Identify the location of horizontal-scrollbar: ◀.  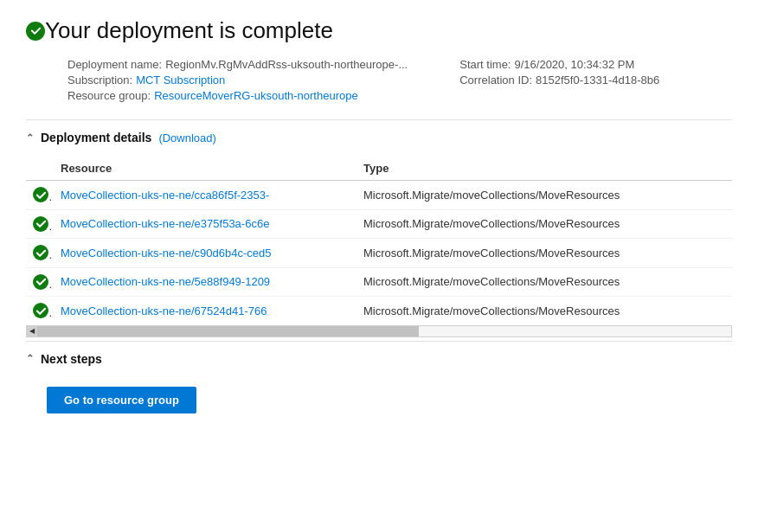
(379, 331).